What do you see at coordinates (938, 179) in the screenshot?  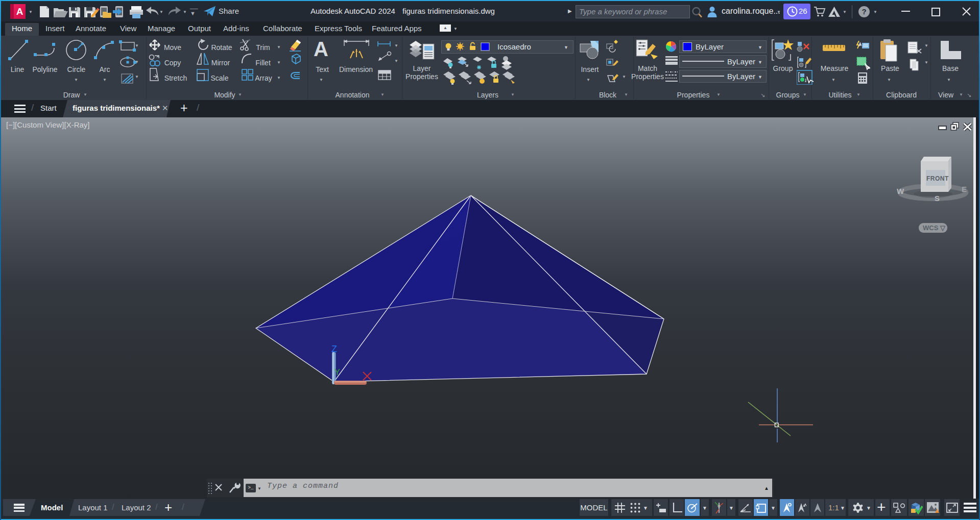 I see `svg-text: FRONT` at bounding box center [938, 179].